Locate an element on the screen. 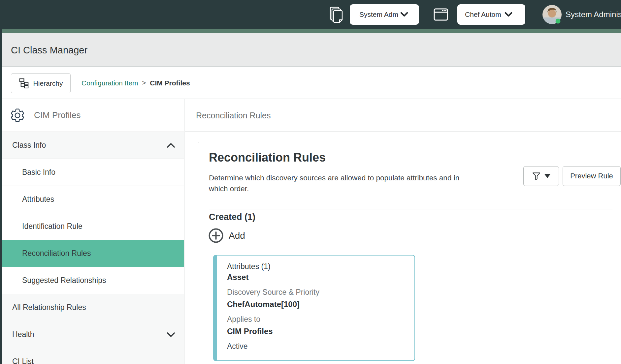 This screenshot has width=621, height=364. sidebar-item-label: Reconciliation Rules is located at coordinates (56, 253).